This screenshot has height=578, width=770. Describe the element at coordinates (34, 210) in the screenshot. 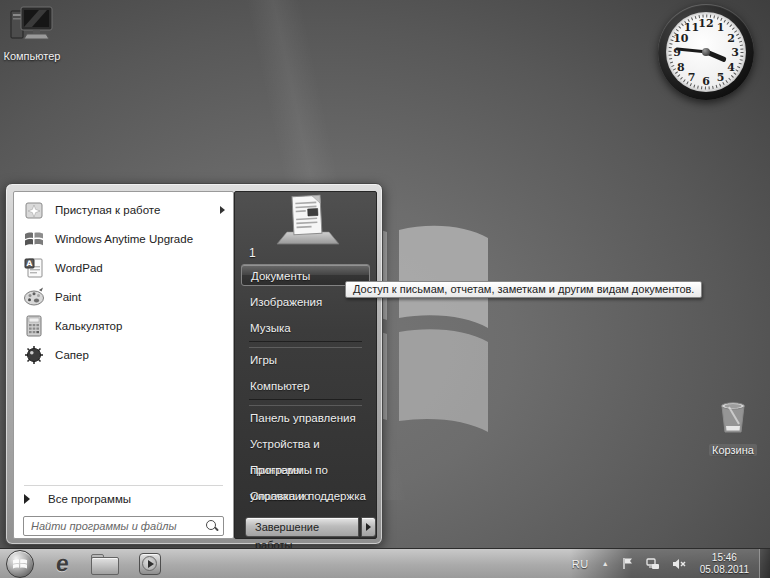

I see `getting-started-icon` at that location.